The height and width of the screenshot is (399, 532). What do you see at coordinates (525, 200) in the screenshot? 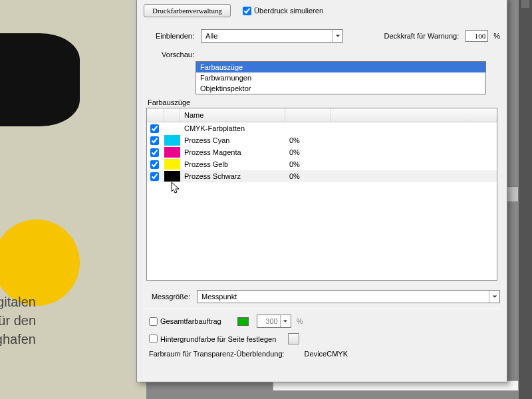
I see `app-right-panel` at bounding box center [525, 200].